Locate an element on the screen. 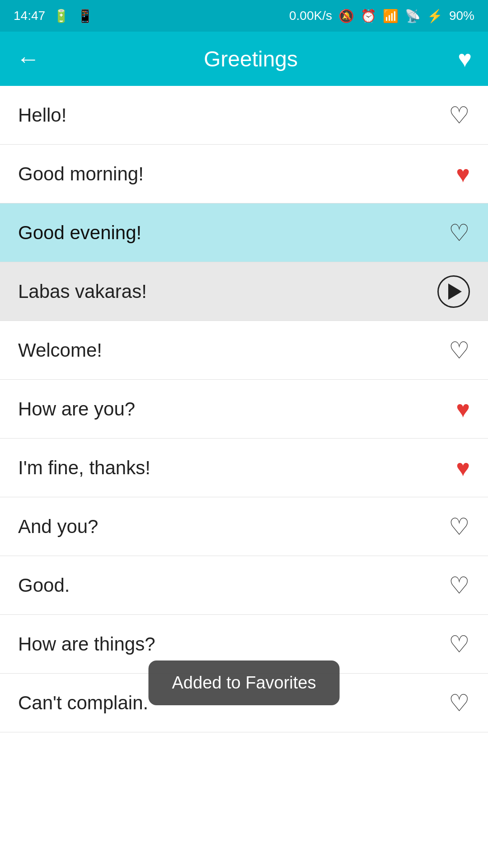 This screenshot has height=868, width=488. battery-percent: 90% is located at coordinates (462, 16).